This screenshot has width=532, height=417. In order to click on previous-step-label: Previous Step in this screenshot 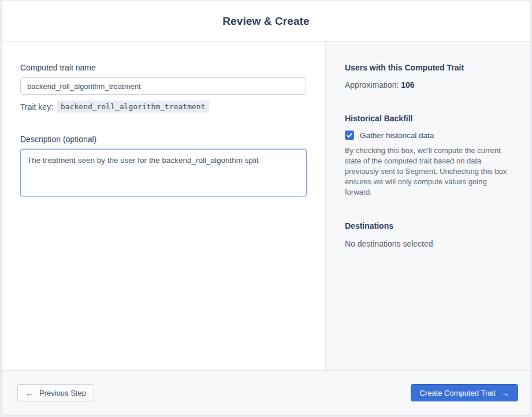, I will do `click(62, 393)`.